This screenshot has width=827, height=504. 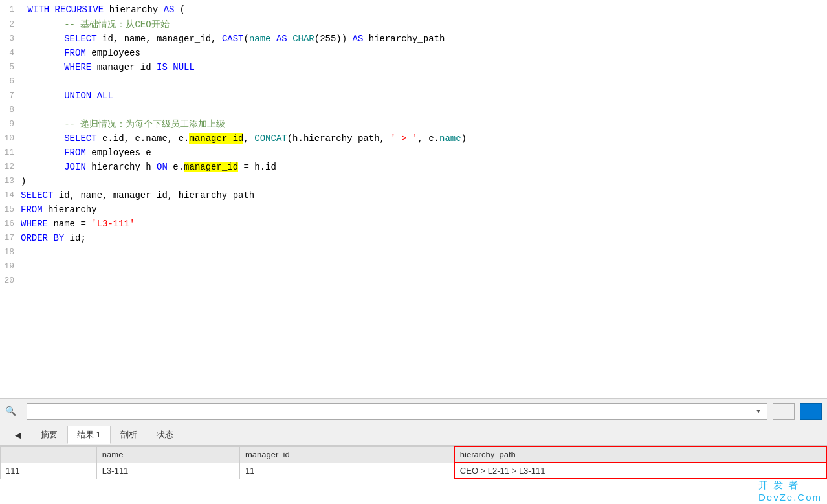 What do you see at coordinates (49, 471) in the screenshot?
I see `cell-id: 111` at bounding box center [49, 471].